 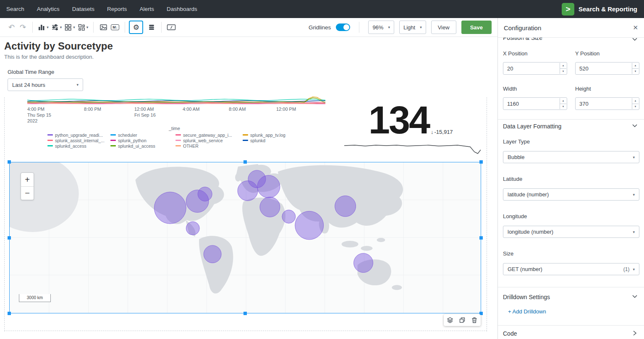 What do you see at coordinates (59, 46) in the screenshot?
I see `dashboard-title: Activity by Sourcetype` at bounding box center [59, 46].